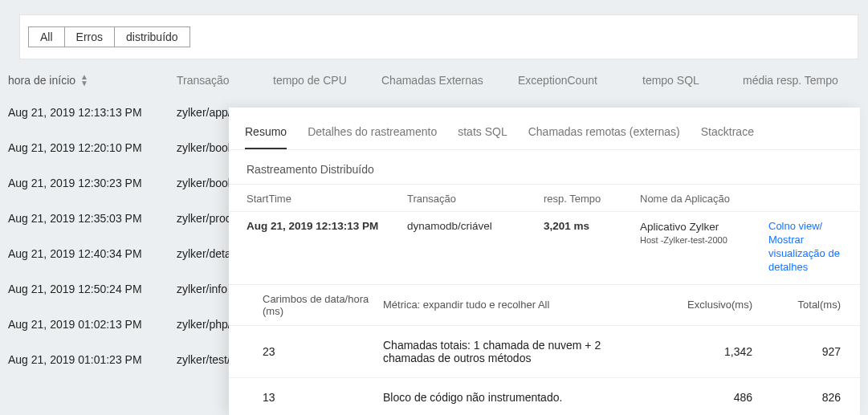  I want to click on col-exception: ExceptionCount, so click(580, 80).